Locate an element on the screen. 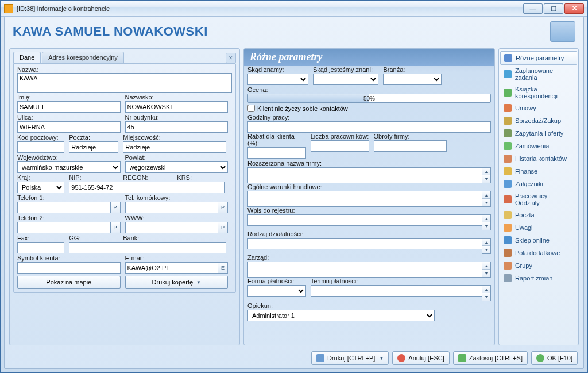 Image resolution: width=588 pixels, height=373 pixels. tel1-label: Telefon 1: is located at coordinates (69, 198).